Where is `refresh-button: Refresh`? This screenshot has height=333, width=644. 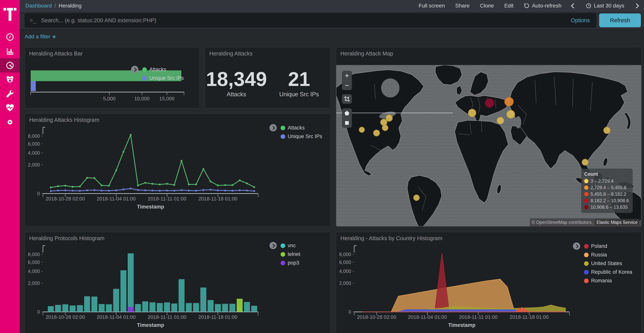 refresh-button: Refresh is located at coordinates (620, 21).